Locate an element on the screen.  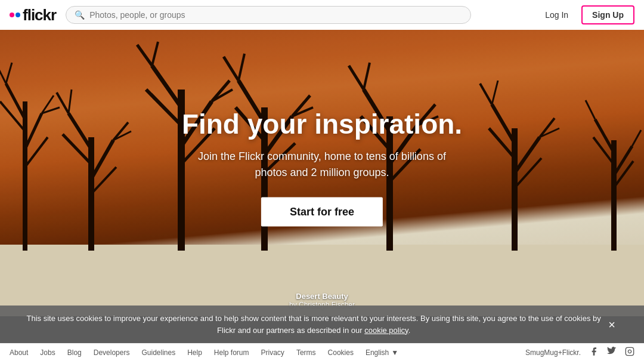
dot-pink is located at coordinates (12, 15).